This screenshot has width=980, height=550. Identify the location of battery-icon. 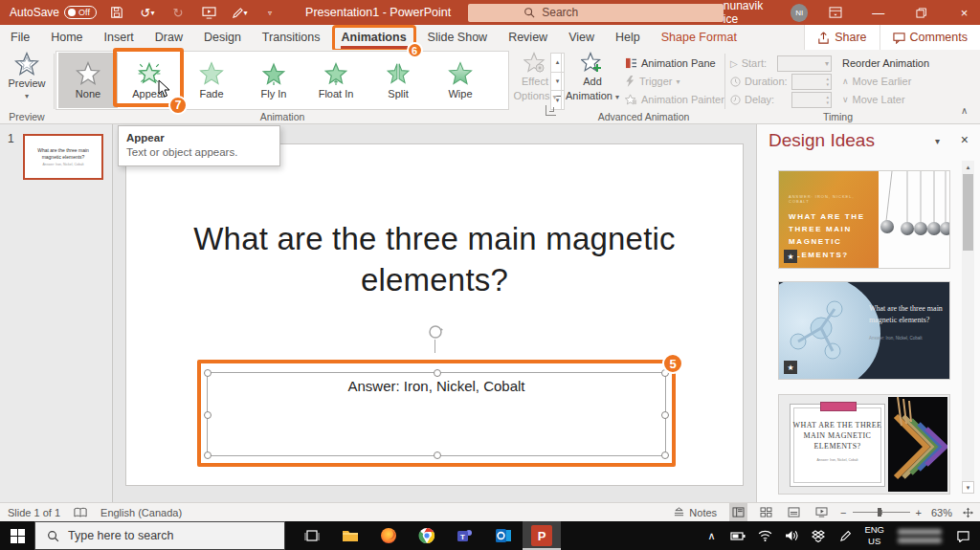
(738, 536).